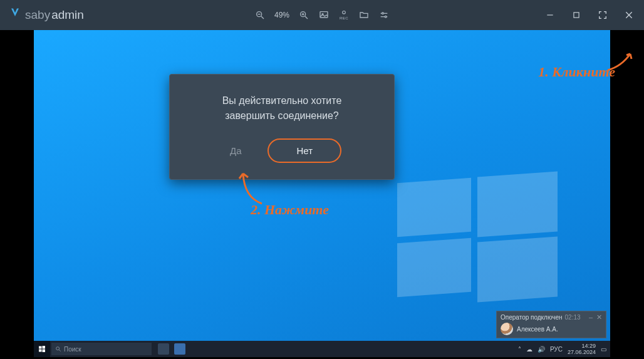 This screenshot has width=644, height=359. Describe the element at coordinates (101, 349) in the screenshot. I see `taskbar-search: Поиск` at that location.